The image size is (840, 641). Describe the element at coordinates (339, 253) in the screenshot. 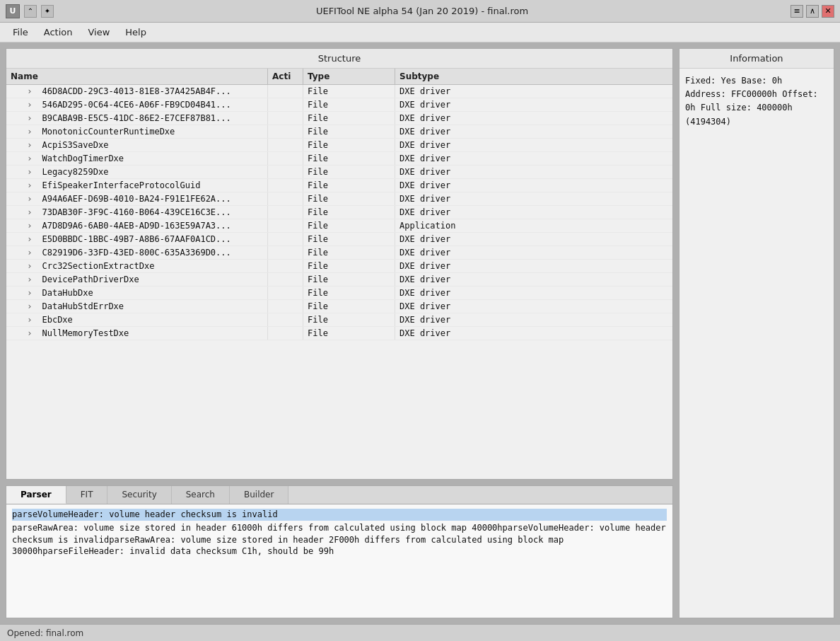

I see `table-row: › C82919D6-33FD-43ED-800C-635A3369D0... …` at that location.